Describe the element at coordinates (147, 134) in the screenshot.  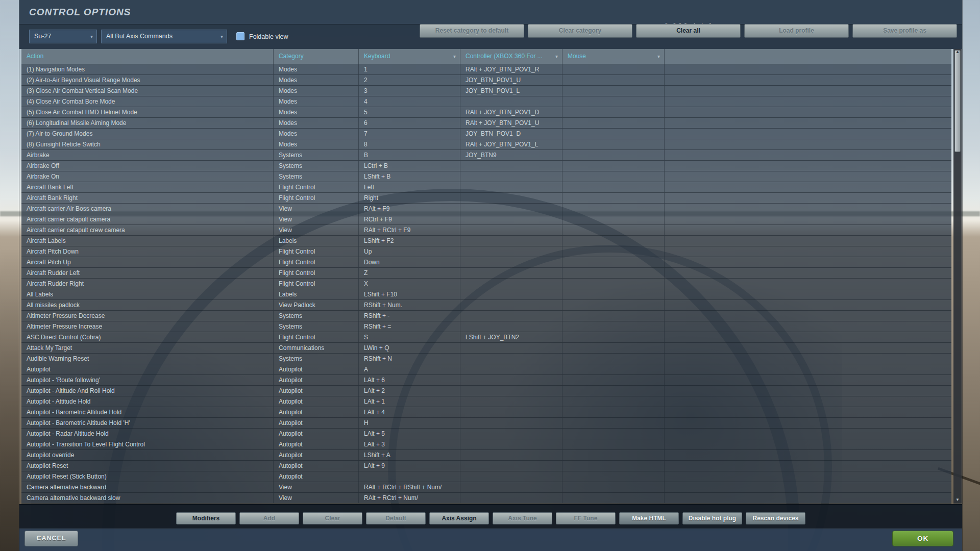
I see `action-cell: (7) Air-to-Ground Modes` at that location.